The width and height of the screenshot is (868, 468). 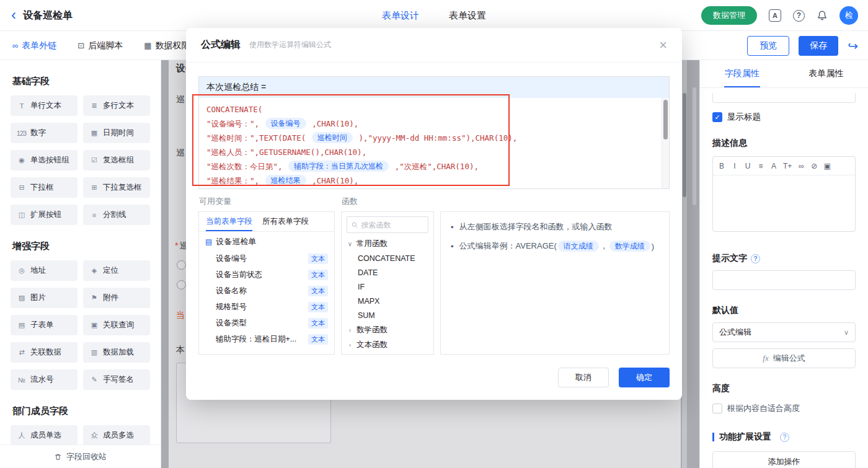 What do you see at coordinates (665, 143) in the screenshot?
I see `formula-scrollbar-track` at bounding box center [665, 143].